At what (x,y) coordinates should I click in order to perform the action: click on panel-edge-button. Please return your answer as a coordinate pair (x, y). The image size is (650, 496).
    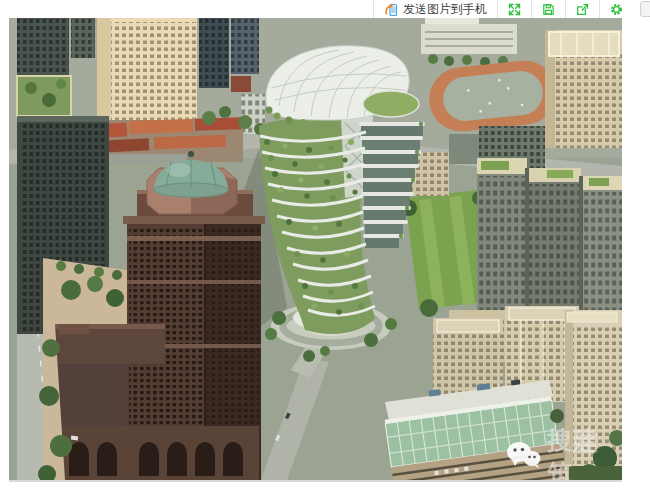
    Looking at the image, I should click on (645, 9).